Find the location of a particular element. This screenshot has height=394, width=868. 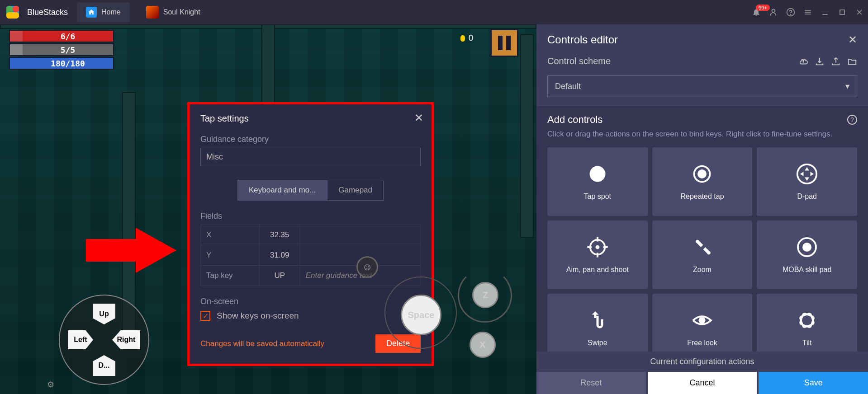

dpad-up: Up is located at coordinates (104, 314).